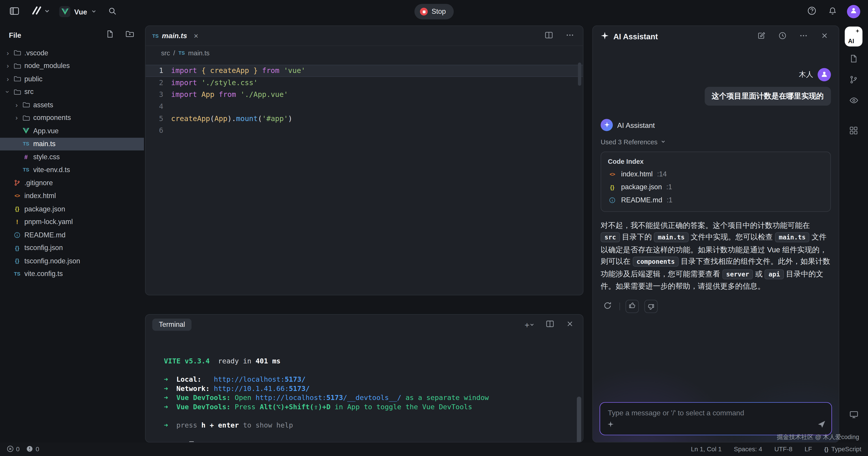 The image size is (868, 456). What do you see at coordinates (570, 36) in the screenshot?
I see `editor-more-button` at bounding box center [570, 36].